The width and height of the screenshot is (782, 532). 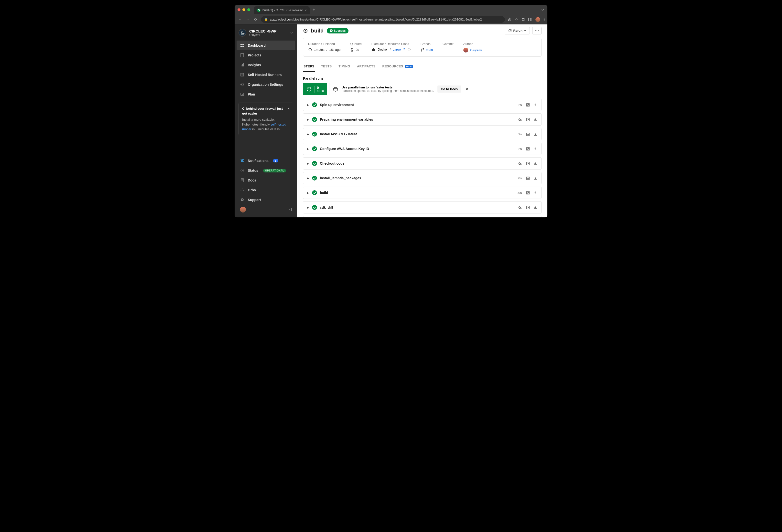 What do you see at coordinates (543, 10) in the screenshot?
I see `tabs-chevron-icon` at bounding box center [543, 10].